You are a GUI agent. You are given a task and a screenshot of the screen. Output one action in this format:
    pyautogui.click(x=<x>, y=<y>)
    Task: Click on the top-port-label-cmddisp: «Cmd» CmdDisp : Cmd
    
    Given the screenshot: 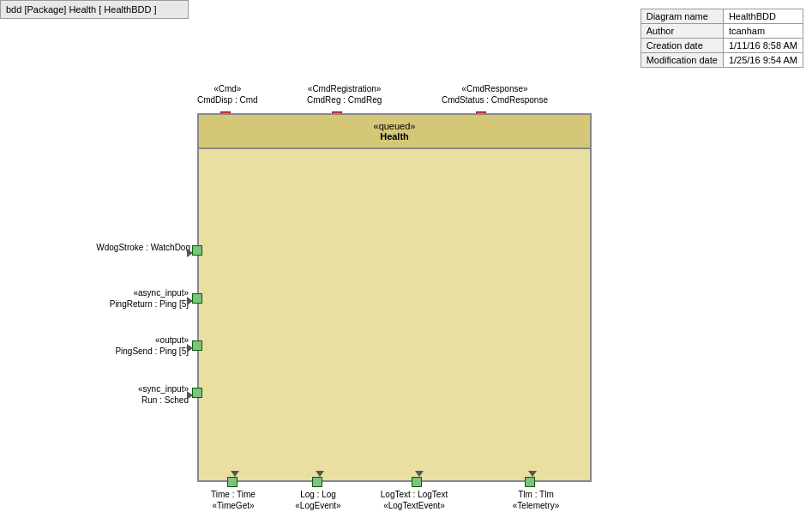 What is the action you would take?
    pyautogui.click(x=228, y=94)
    